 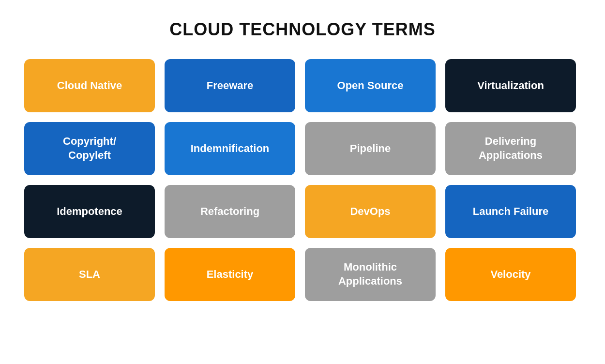 What do you see at coordinates (511, 86) in the screenshot?
I see `card-virtualization: Virtualization` at bounding box center [511, 86].